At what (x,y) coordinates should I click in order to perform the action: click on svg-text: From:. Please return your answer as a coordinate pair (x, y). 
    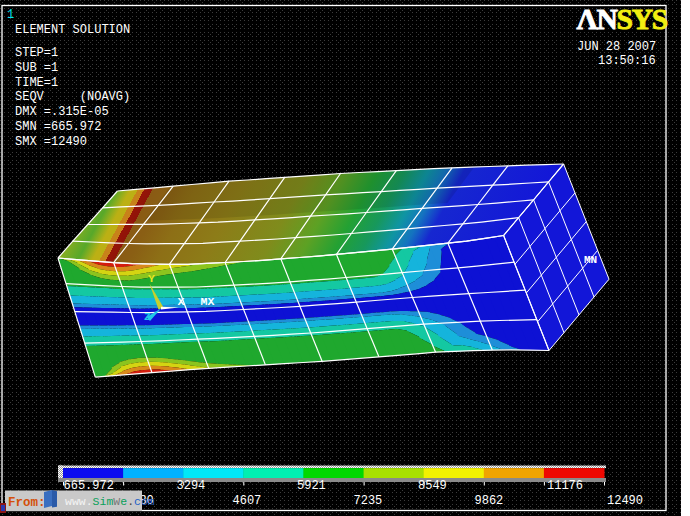
    Looking at the image, I should click on (27, 503).